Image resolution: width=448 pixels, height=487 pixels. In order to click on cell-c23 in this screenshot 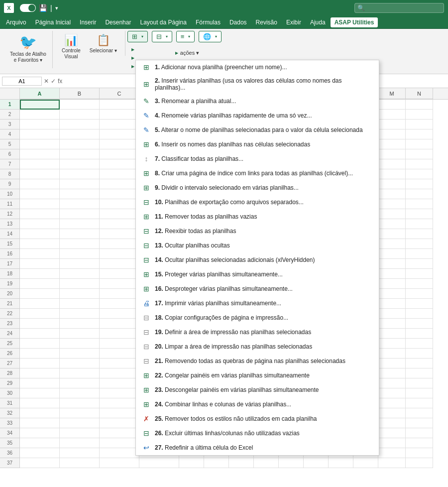, I will do `click(119, 324)`.